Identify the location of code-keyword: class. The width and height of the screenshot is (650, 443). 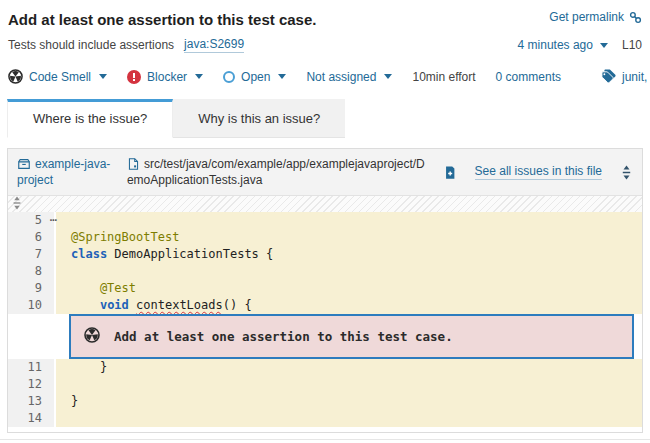
(89, 254).